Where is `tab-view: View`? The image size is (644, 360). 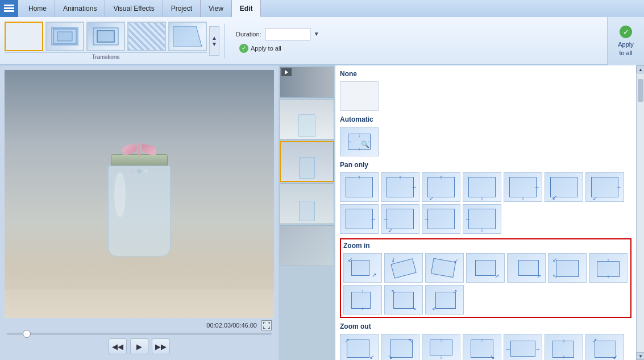
tab-view: View is located at coordinates (216, 9).